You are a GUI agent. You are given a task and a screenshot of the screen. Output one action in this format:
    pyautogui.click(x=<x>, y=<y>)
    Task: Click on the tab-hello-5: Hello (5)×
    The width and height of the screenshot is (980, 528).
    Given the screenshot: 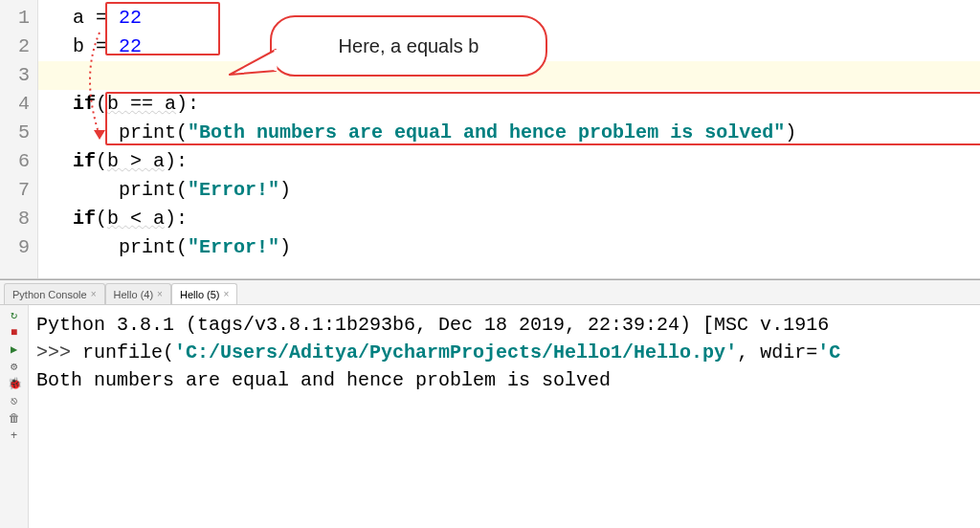 What is the action you would take?
    pyautogui.click(x=205, y=294)
    